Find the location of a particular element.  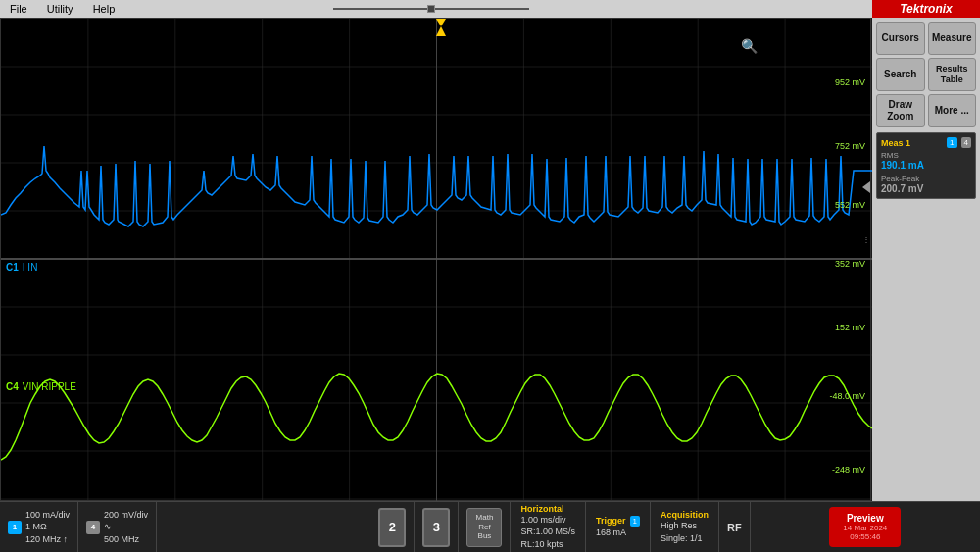

ref-label: Ref is located at coordinates (484, 527).